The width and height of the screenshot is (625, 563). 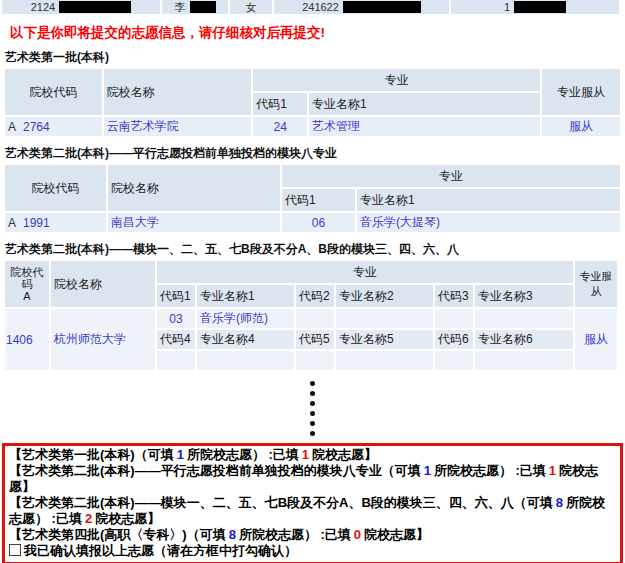 I want to click on college-name-link: 杭州师范大学, so click(x=90, y=339).